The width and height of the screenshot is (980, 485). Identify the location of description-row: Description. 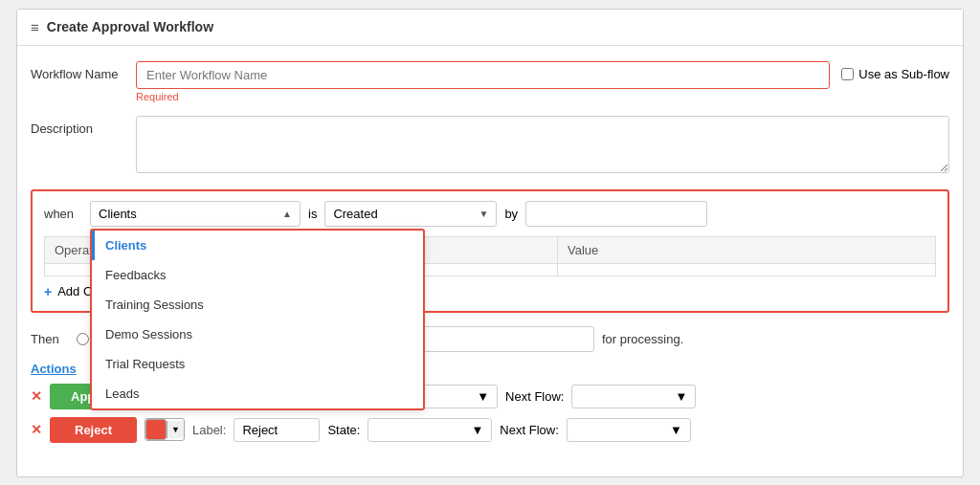
(490, 145).